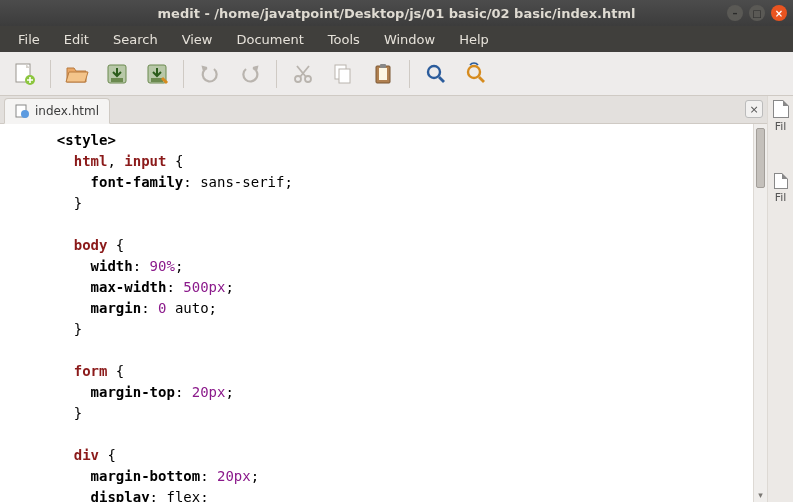  What do you see at coordinates (136, 40) in the screenshot?
I see `menu-search: Search` at bounding box center [136, 40].